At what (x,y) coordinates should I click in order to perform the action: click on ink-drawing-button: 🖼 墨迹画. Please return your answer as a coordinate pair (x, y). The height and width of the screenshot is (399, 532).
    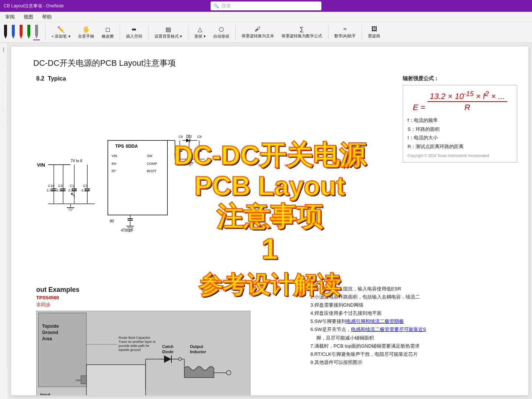
    Looking at the image, I should click on (374, 33).